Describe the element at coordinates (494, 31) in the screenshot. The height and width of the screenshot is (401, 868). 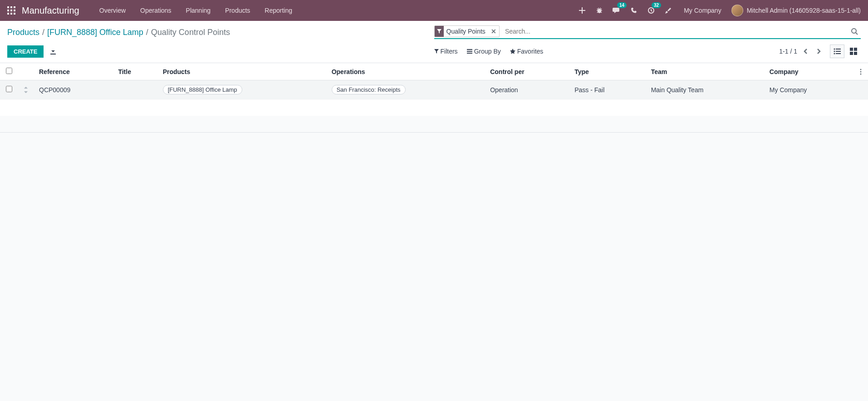
I see `facet-remove: ✕` at that location.